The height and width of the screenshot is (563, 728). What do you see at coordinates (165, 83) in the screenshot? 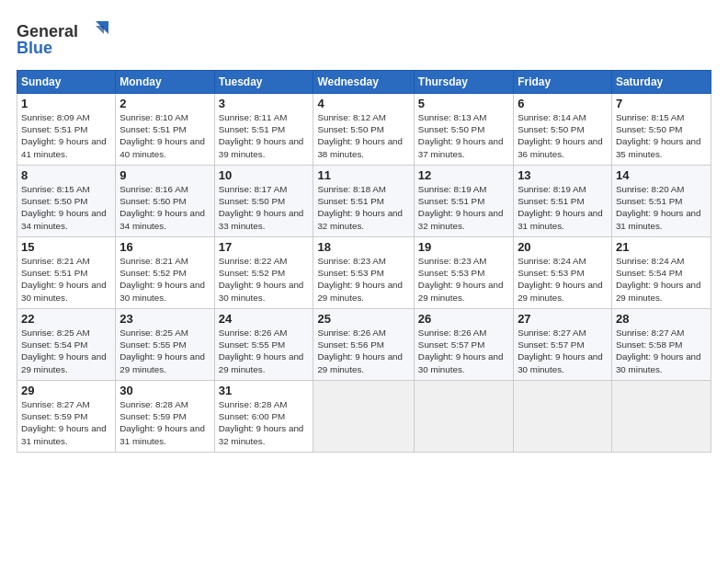
I see `day-header-monday: Monday` at bounding box center [165, 83].